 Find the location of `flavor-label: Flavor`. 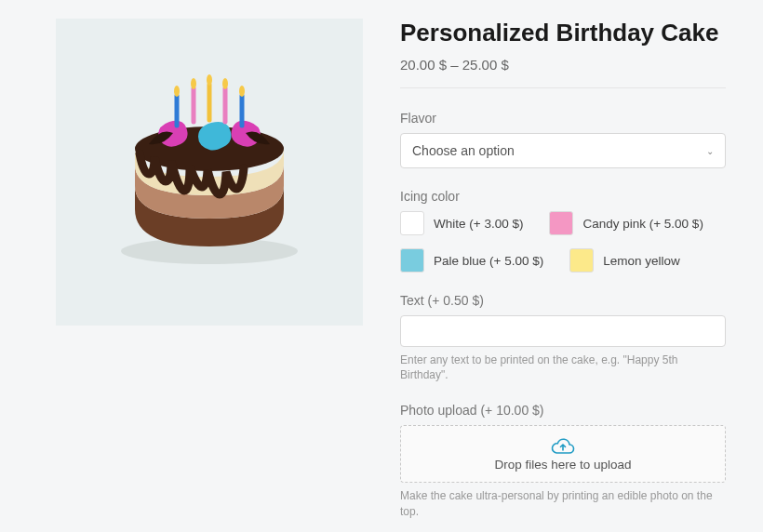

flavor-label: Flavor is located at coordinates (563, 118).